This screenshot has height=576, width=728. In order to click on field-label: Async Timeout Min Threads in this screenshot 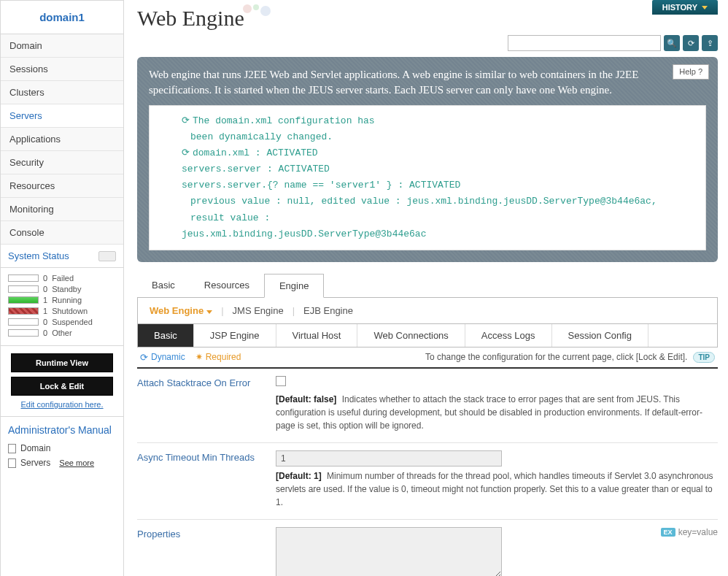, I will do `click(206, 480)`.